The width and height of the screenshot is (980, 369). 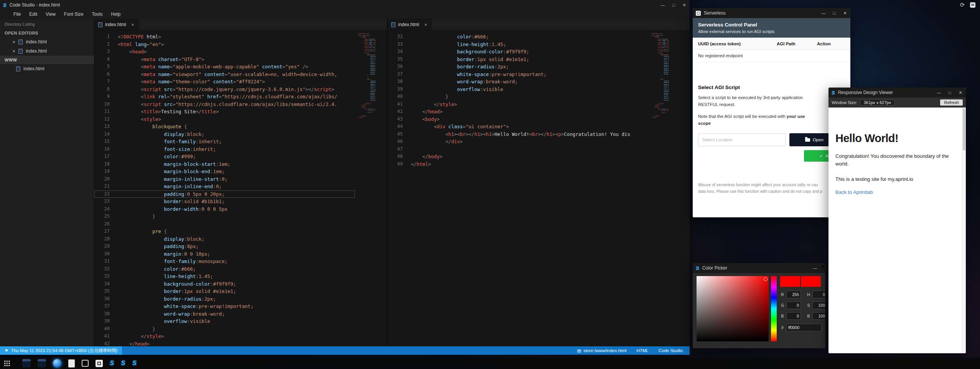 I want to click on status-file-path: ▤ store:/www/index.html, so click(x=602, y=351).